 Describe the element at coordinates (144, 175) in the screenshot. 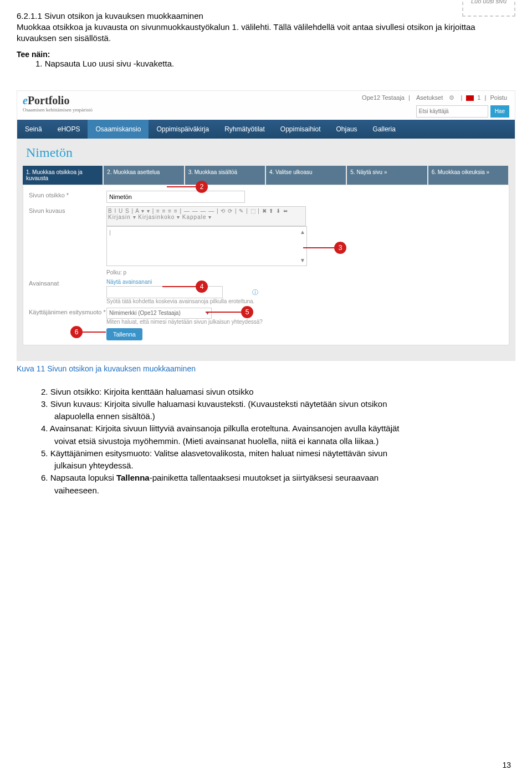

I see `wizard-step-2: 2. Muokkaa asettelua` at that location.